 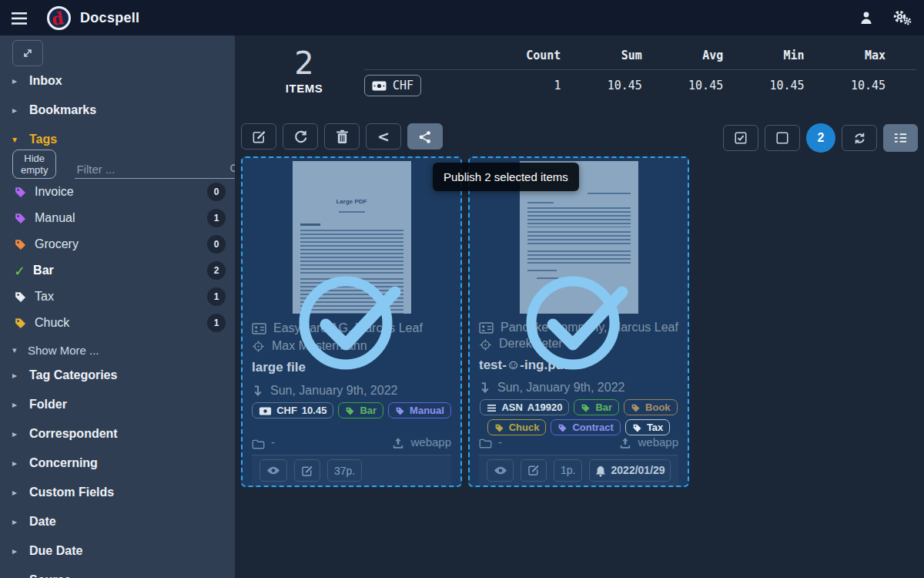 I want to click on badge-row: ASN A19920 Bar Book Chuck, so click(x=579, y=418).